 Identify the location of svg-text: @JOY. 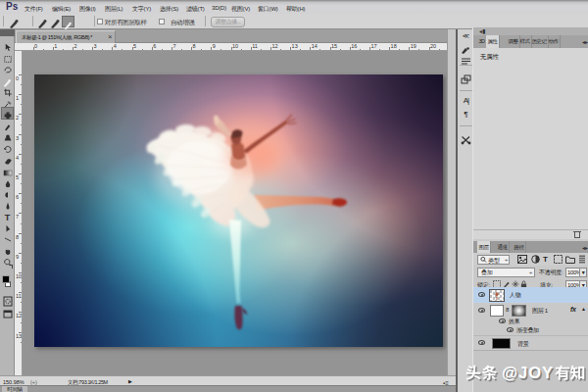
(527, 372).